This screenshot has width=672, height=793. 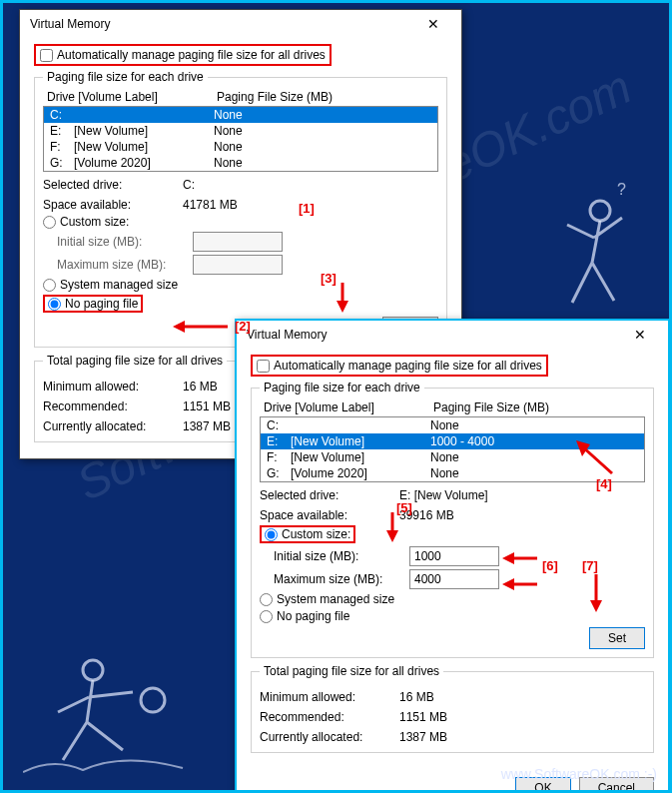 I want to click on drive-row: E:[New Volume]None, so click(x=241, y=131).